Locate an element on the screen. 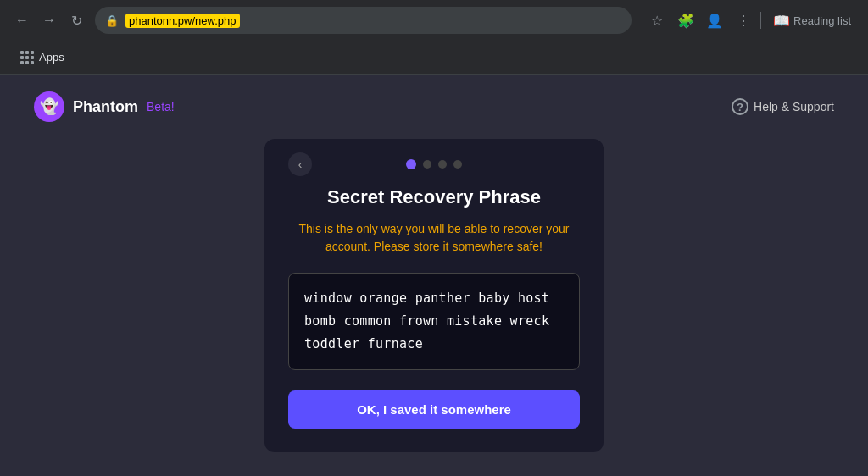 Image resolution: width=868 pixels, height=476 pixels. more-button: ⋮ is located at coordinates (743, 20).